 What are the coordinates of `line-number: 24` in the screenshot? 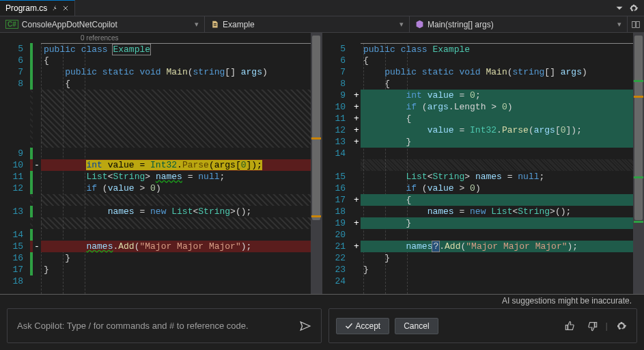 It's located at (337, 282).